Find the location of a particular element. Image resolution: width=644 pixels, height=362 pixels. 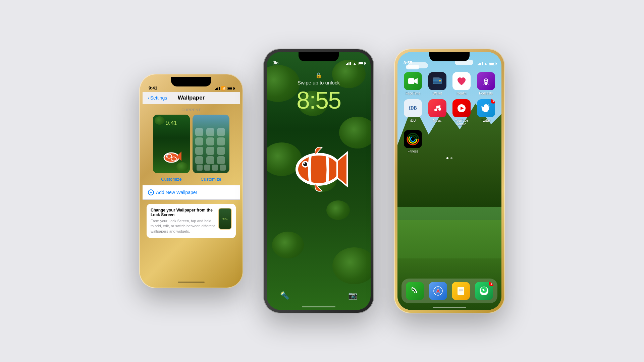

dock-phone is located at coordinates (415, 291).